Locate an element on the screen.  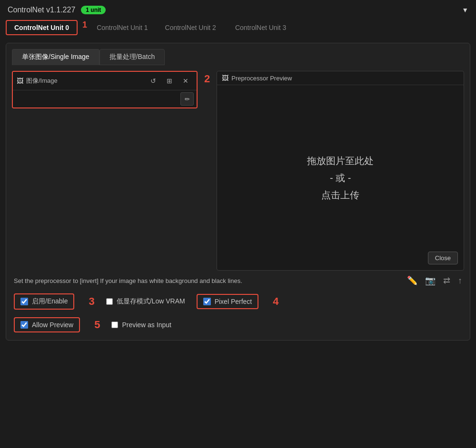
image-panel-header: 🖼 图像/Image ↺ ⊞ ✕ is located at coordinates (105, 81).